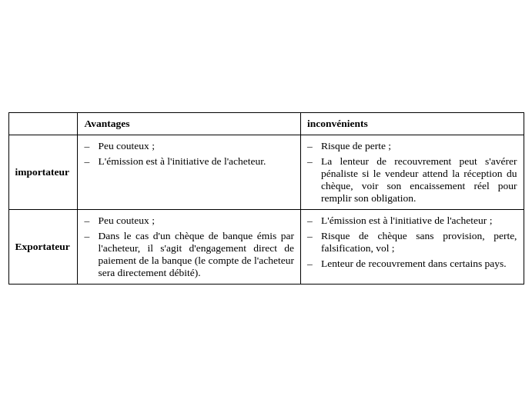  What do you see at coordinates (189, 172) in the screenshot?
I see `row-avantages-0: –Peu couteux ;–L'émission est à l'initia…` at bounding box center [189, 172].